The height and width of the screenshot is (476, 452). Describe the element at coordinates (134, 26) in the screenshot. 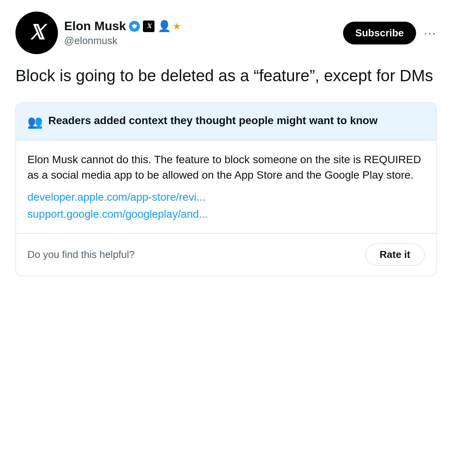

I see `verified-badge-icon` at that location.